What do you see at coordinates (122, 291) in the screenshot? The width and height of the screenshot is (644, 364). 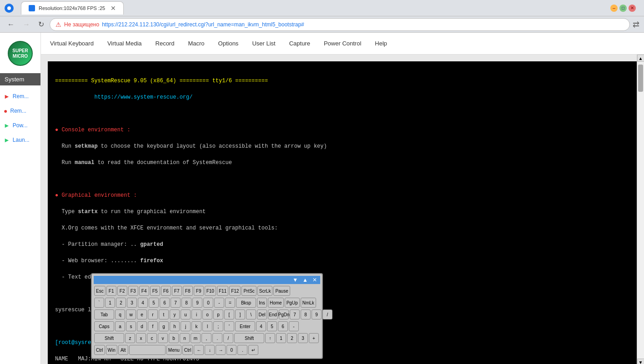 I see `vkb-f2: F2` at bounding box center [122, 291].